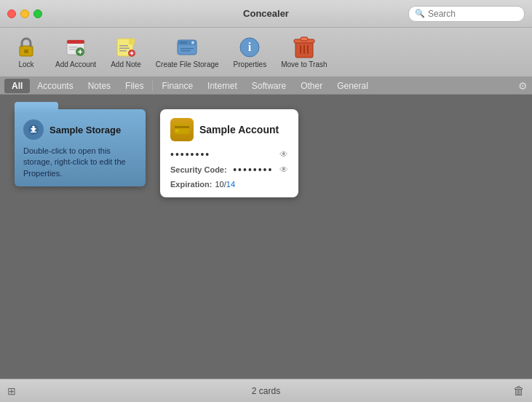 Image resolution: width=532 pixels, height=402 pixels. I want to click on minimize-button, so click(25, 14).